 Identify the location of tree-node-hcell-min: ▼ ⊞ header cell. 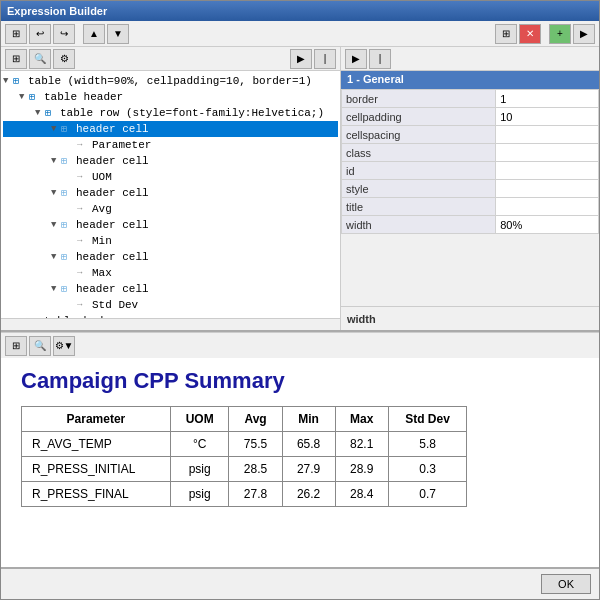
(170, 225).